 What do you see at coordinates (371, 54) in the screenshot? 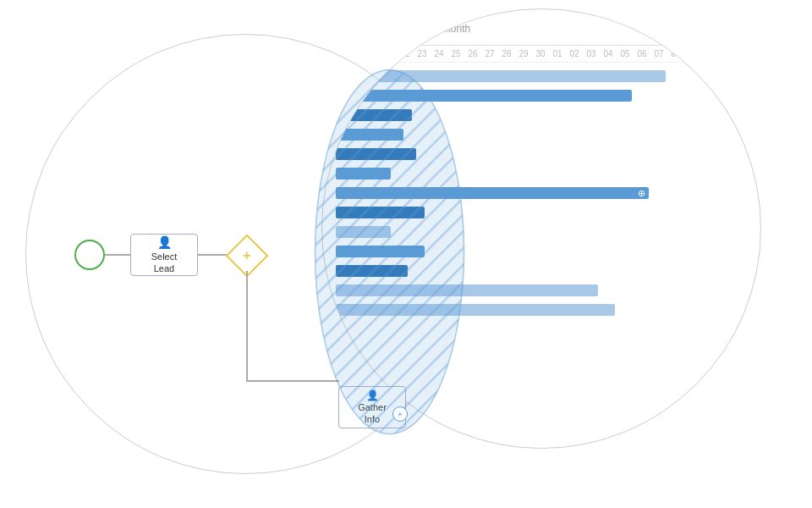
I see `date-num: 20` at bounding box center [371, 54].